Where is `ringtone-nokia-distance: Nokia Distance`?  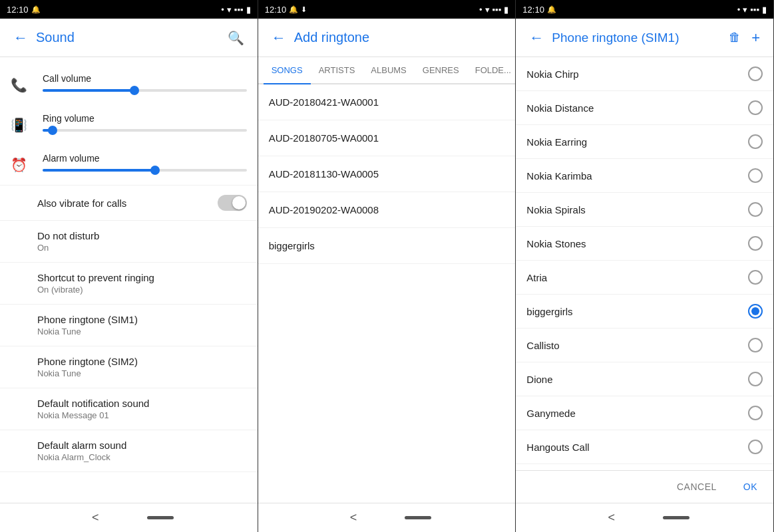
ringtone-nokia-distance: Nokia Distance is located at coordinates (644, 108).